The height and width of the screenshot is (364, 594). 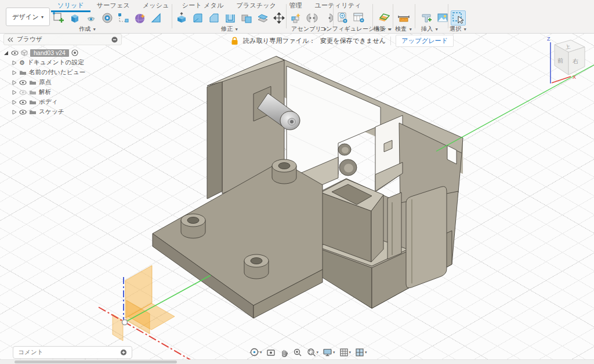 I want to click on pan-icon, so click(x=284, y=352).